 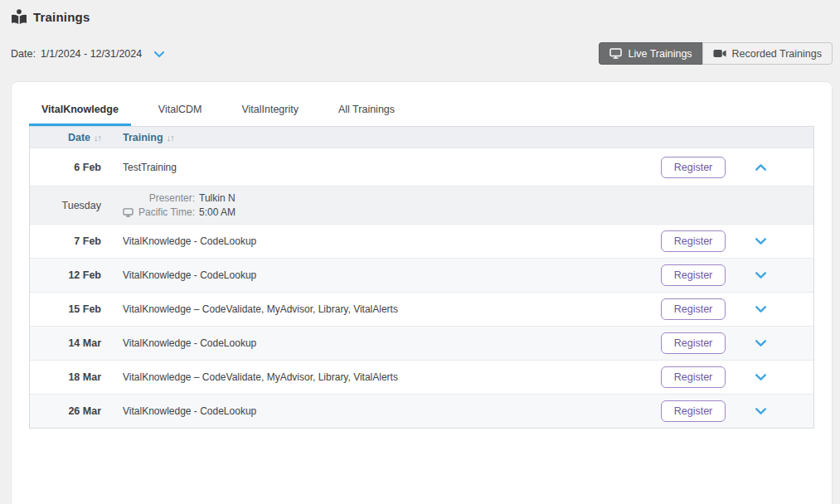 What do you see at coordinates (421, 275) in the screenshot?
I see `table-row: 12 Feb VitalKnowledge - CodeLookup Regis…` at bounding box center [421, 275].